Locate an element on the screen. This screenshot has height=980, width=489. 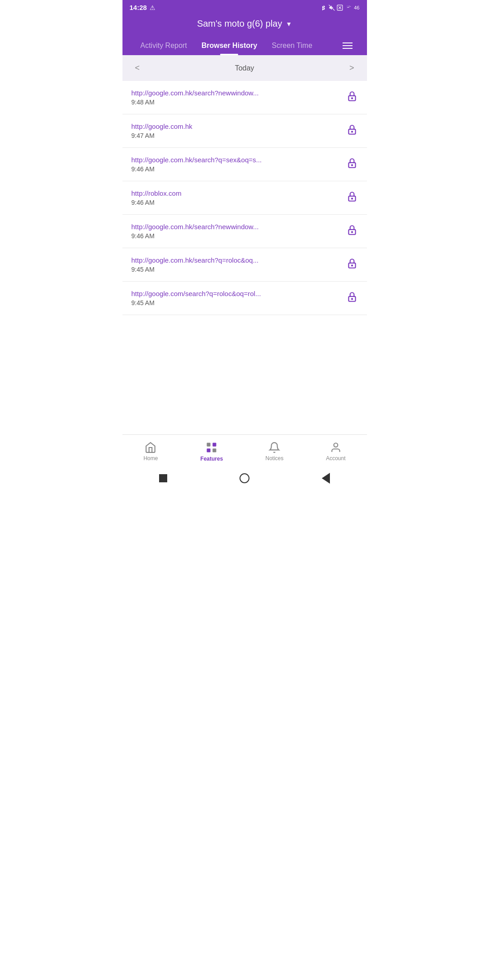
next-date-button: > is located at coordinates (352, 68).